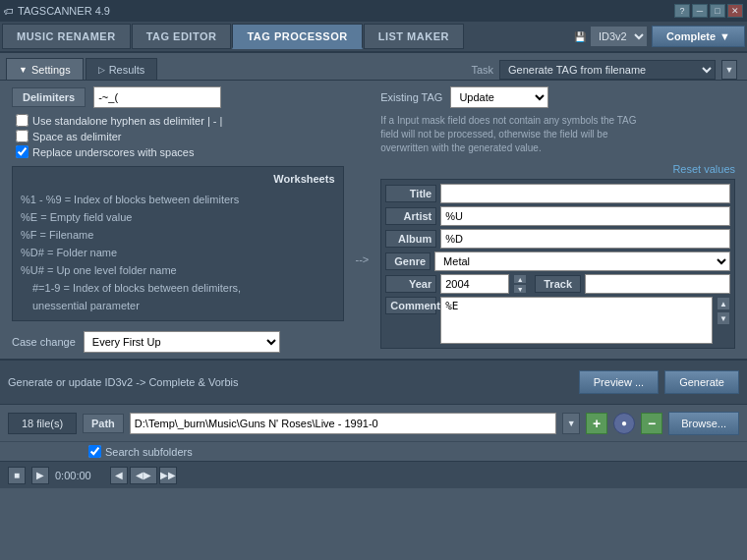 The width and height of the screenshot is (747, 560). What do you see at coordinates (735, 11) in the screenshot?
I see `close-button: ✕` at bounding box center [735, 11].